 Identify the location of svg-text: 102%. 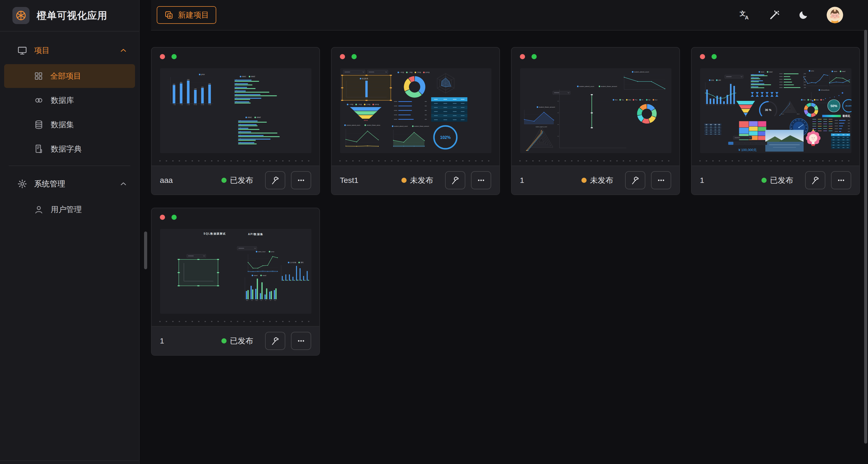
(445, 137).